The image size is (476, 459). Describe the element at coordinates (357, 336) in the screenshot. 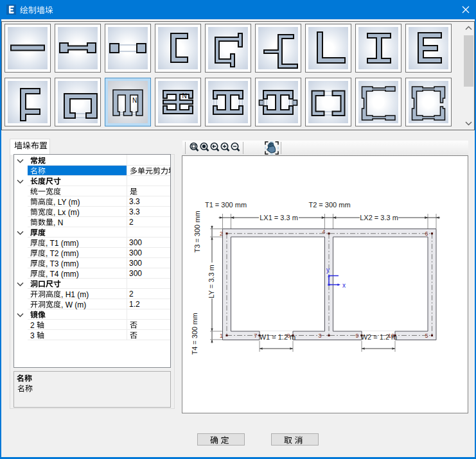

I see `svg-text: 9` at that location.